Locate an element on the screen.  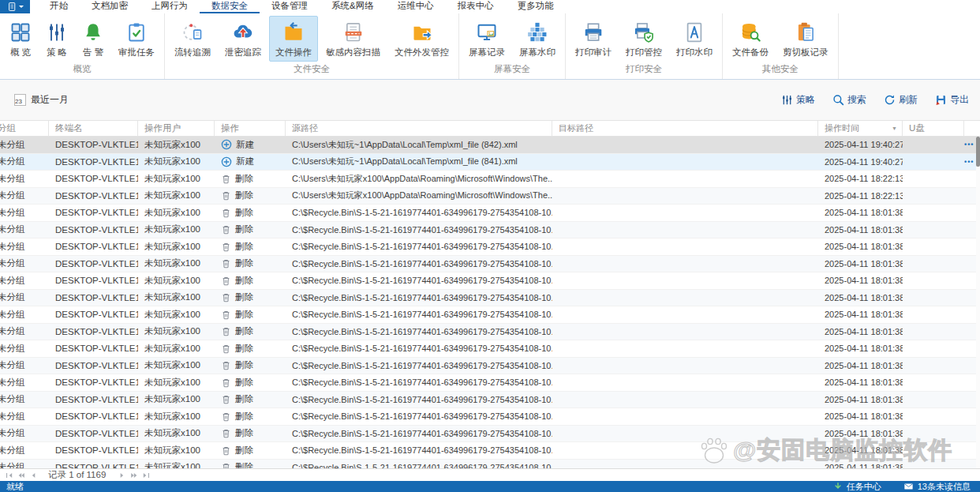
vertical-scrollbar is located at coordinates (978, 302).